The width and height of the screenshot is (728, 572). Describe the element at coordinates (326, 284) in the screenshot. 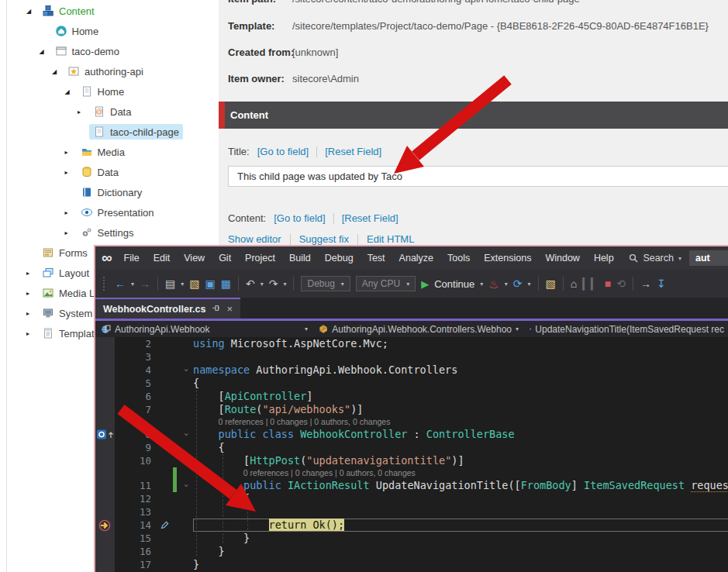

I see `debug-configuration-select: Debug▾` at that location.